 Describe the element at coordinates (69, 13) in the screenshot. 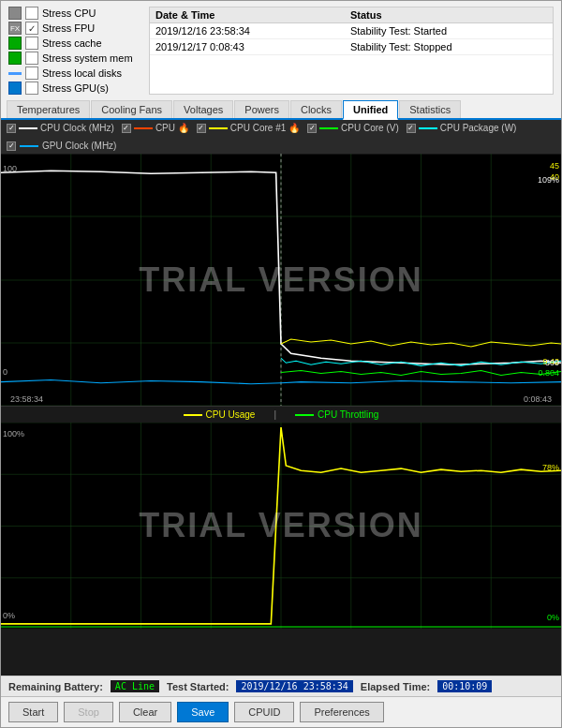

I see `stress-cpu-label: Stress CPU` at that location.